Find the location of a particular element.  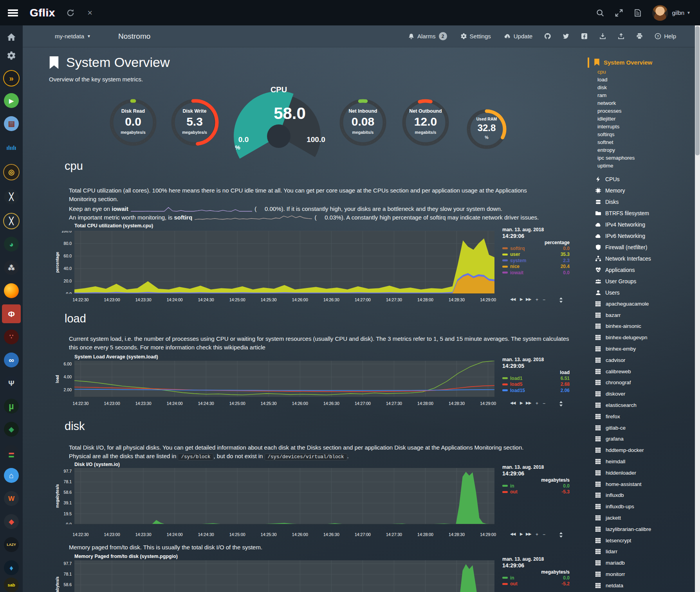

close-icon: × is located at coordinates (90, 13).